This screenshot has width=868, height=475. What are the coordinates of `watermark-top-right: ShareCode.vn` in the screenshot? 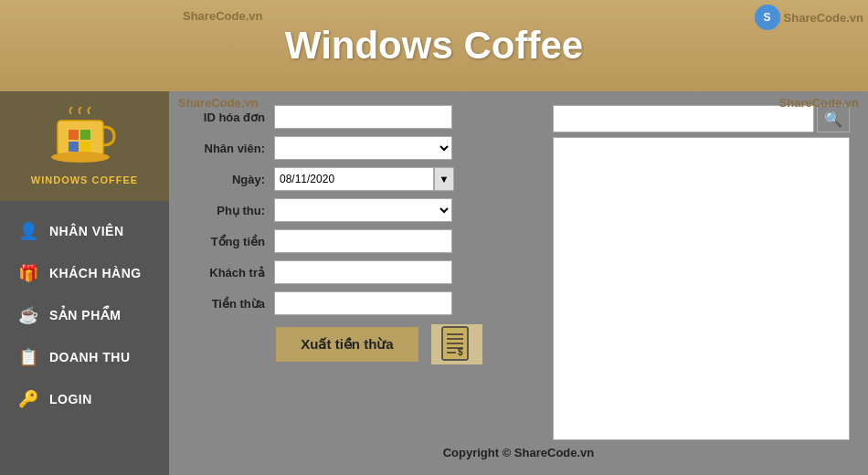 It's located at (824, 18).